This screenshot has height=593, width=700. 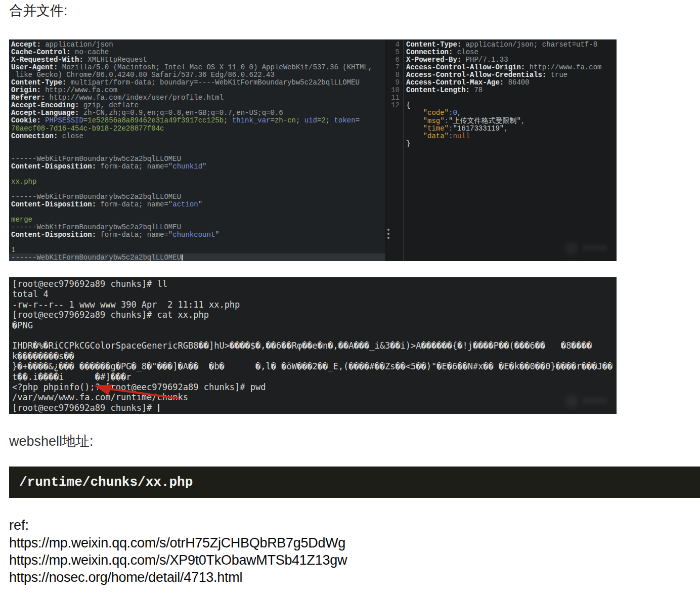 What do you see at coordinates (502, 94) in the screenshot?
I see `response-code: 4Content-Type: application/json; charset…` at bounding box center [502, 94].